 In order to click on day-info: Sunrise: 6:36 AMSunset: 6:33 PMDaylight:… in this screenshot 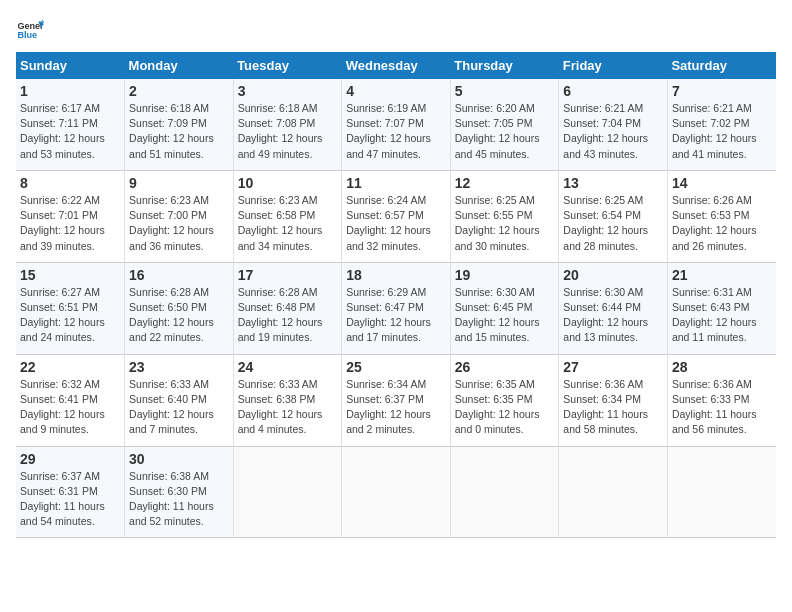, I will do `click(722, 408)`.